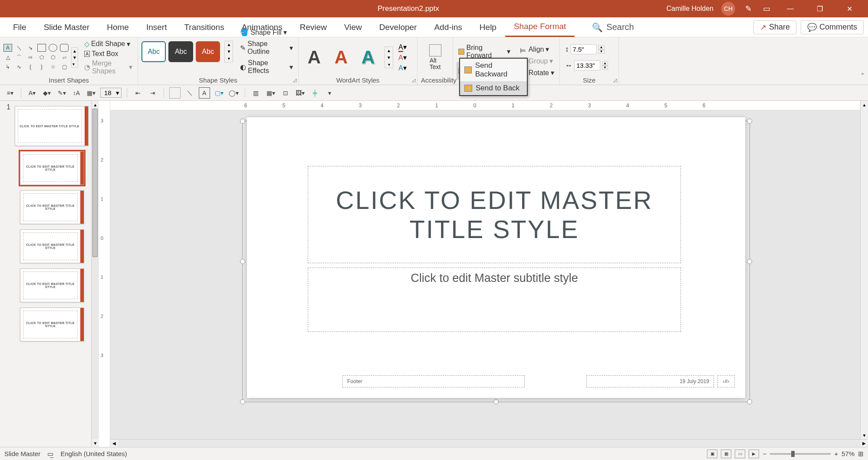  I want to click on align-left-icon: ≡▾, so click(10, 93).